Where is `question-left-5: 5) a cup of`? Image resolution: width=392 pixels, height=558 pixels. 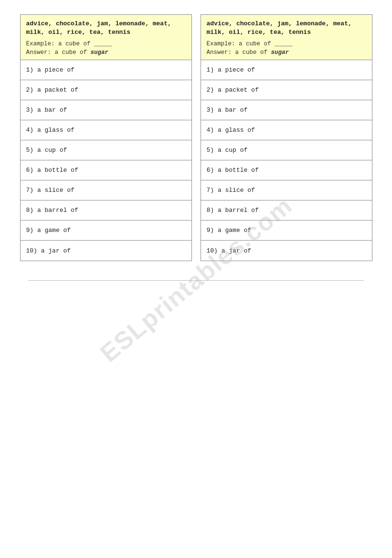 question-left-5: 5) a cup of is located at coordinates (106, 150).